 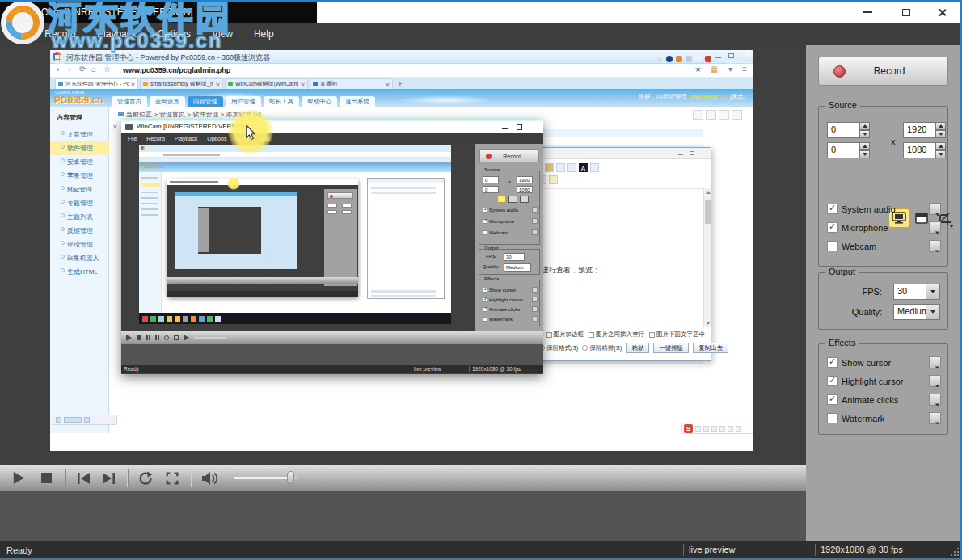 What do you see at coordinates (402, 57) in the screenshot?
I see `preview-browser-titlebar: 河东软件园 管理中心 - Powered by Pc0359.cn - 360极…` at bounding box center [402, 57].